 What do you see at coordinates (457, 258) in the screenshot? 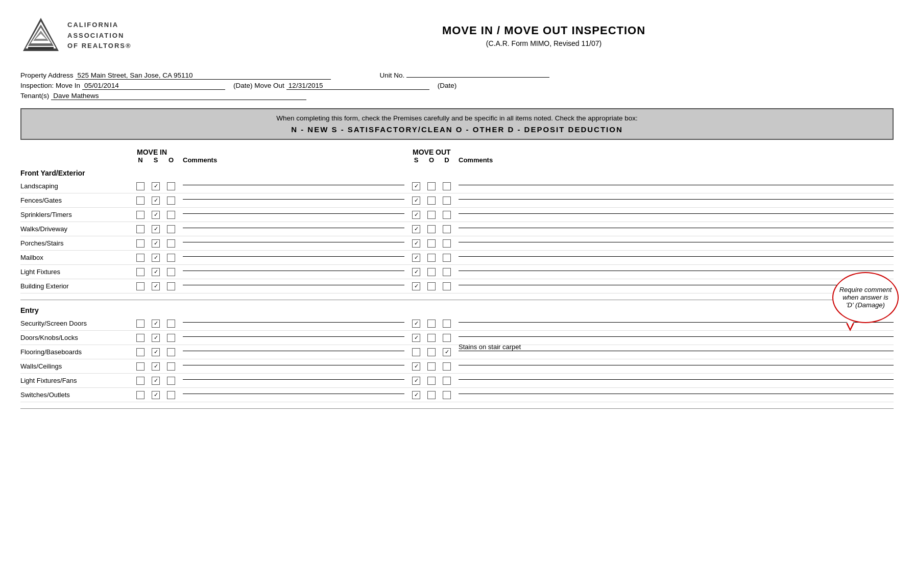
I see `table-row: Mailbox✓✓` at bounding box center [457, 258].